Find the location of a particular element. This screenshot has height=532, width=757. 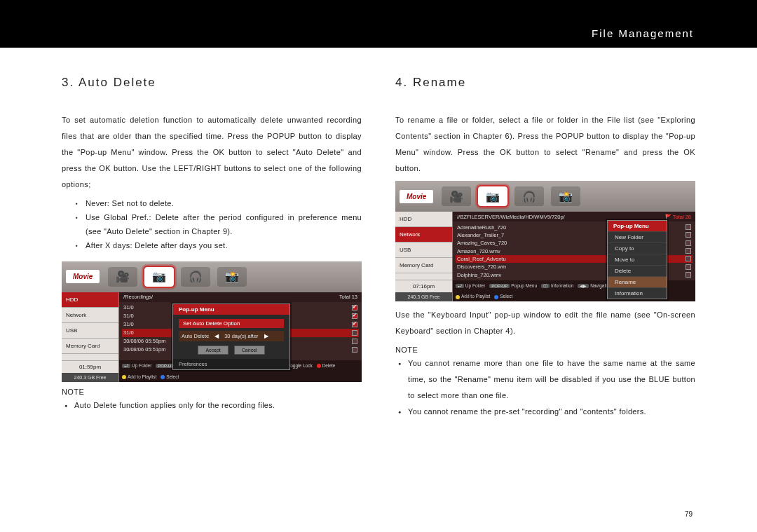

list-item: Amazing_Caves_720 is located at coordinates (482, 243).